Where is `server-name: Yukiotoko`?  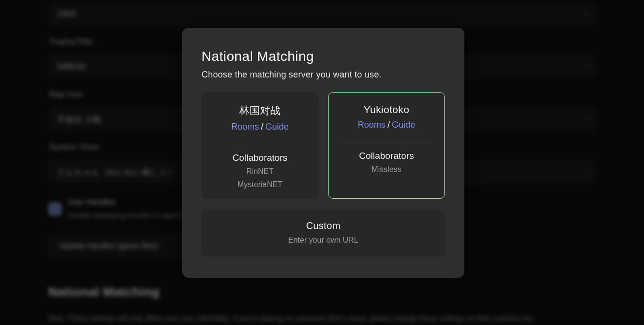
server-name: Yukiotoko is located at coordinates (386, 110).